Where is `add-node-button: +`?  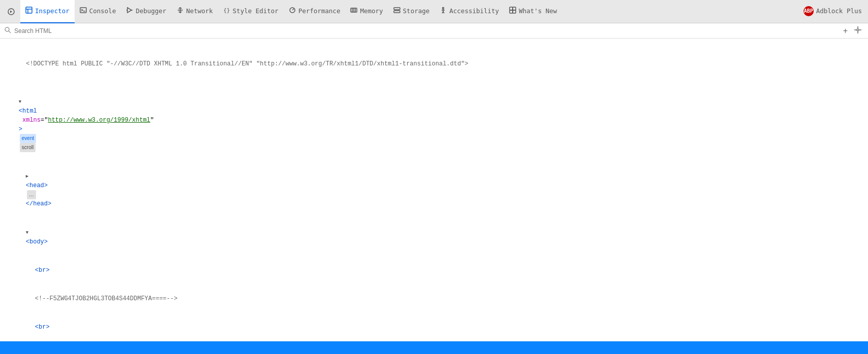
add-node-button: + is located at coordinates (846, 31).